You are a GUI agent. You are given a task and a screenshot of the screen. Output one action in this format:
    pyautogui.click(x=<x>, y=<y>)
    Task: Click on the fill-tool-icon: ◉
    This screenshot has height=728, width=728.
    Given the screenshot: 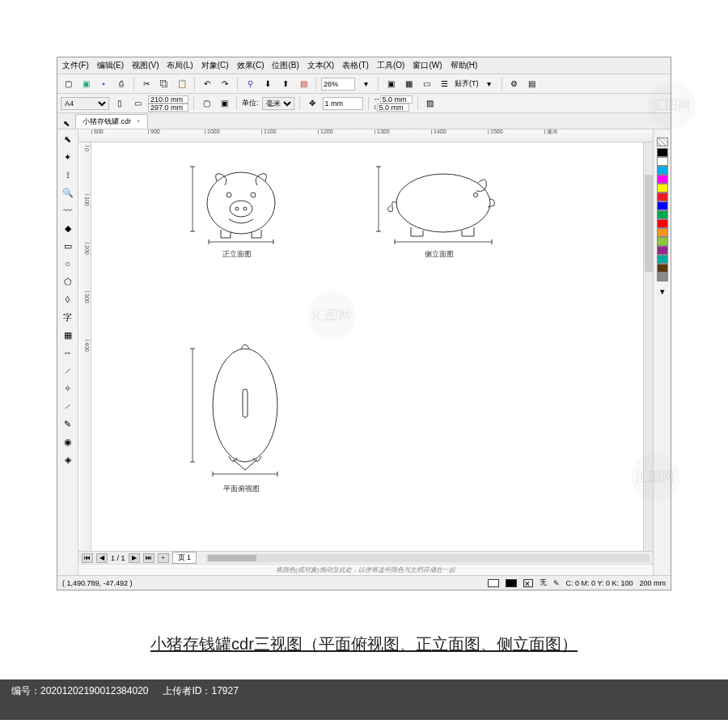 What is the action you would take?
    pyautogui.click(x=68, y=442)
    